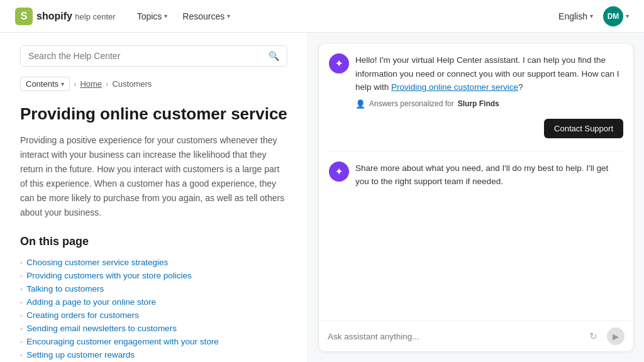  Describe the element at coordinates (65, 16) in the screenshot. I see `logo: S shopify help center` at that location.